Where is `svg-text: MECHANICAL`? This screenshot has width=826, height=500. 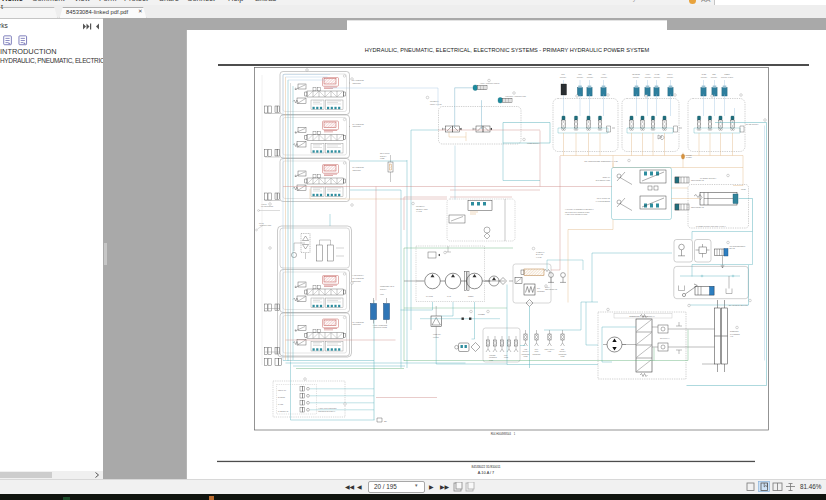 svg-text: MECHANICAL is located at coordinates (550, 349).